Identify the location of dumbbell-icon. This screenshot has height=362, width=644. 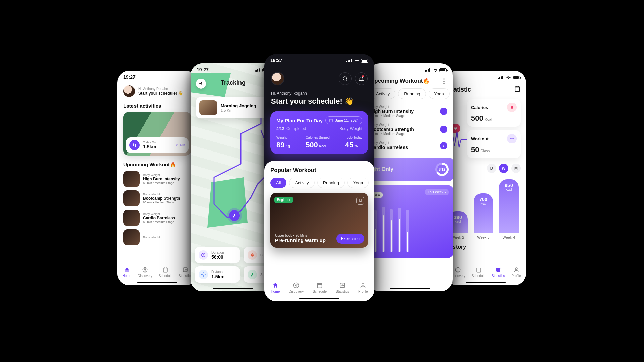
(512, 139).